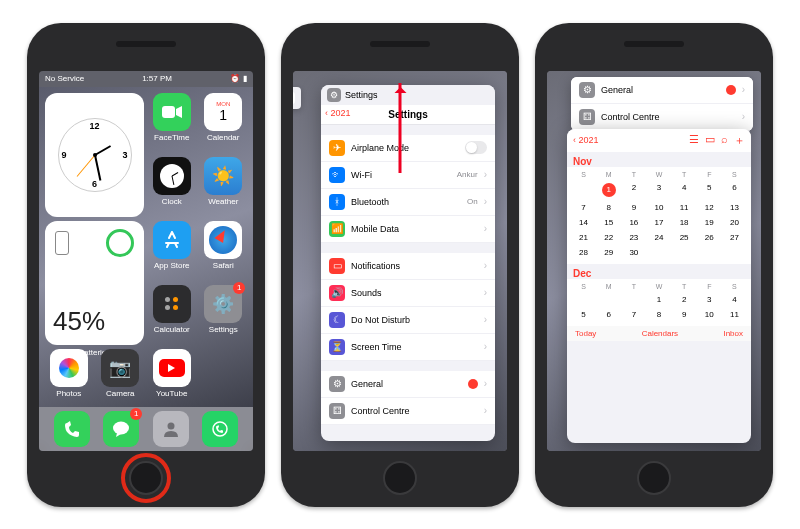  What do you see at coordinates (586, 140) in the screenshot?
I see `calendar-back-year: ‹ 2021` at bounding box center [586, 140].